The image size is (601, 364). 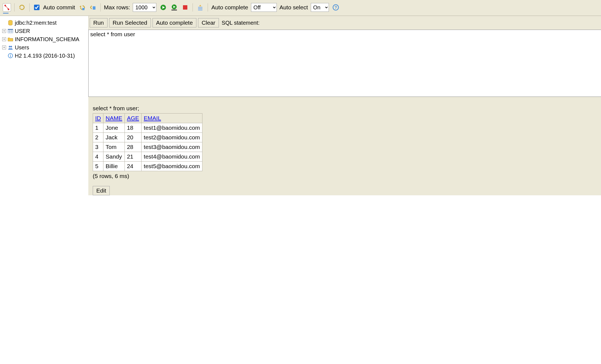 What do you see at coordinates (93, 7) in the screenshot?
I see `commit-icon` at bounding box center [93, 7].